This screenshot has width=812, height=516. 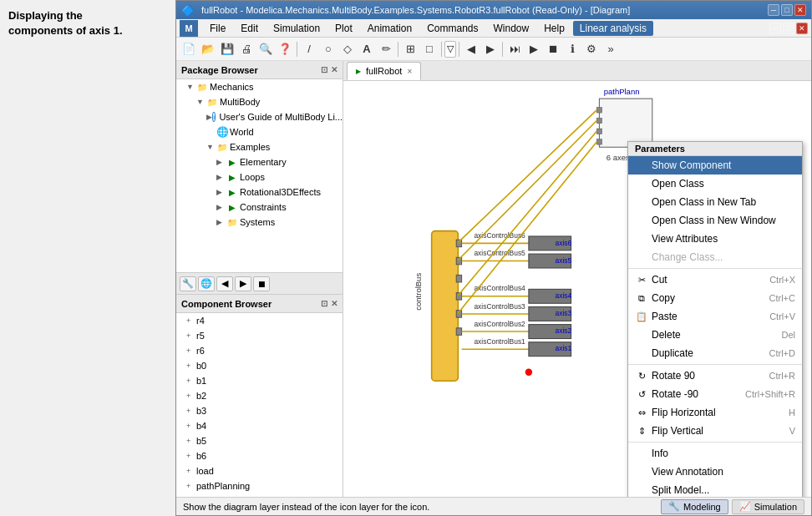 What do you see at coordinates (695, 507) in the screenshot?
I see `modeling-button: 🔧 Modeling` at bounding box center [695, 507].